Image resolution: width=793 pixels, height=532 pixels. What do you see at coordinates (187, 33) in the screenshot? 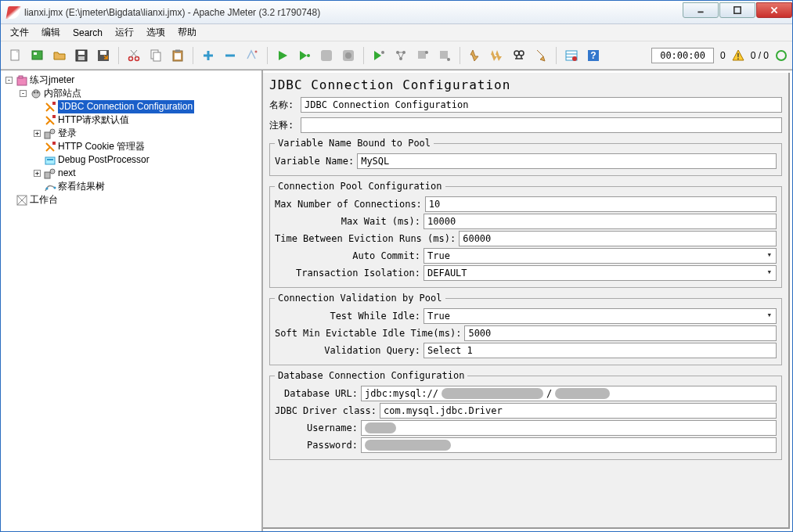
I see `menu-help: 帮助` at bounding box center [187, 33].